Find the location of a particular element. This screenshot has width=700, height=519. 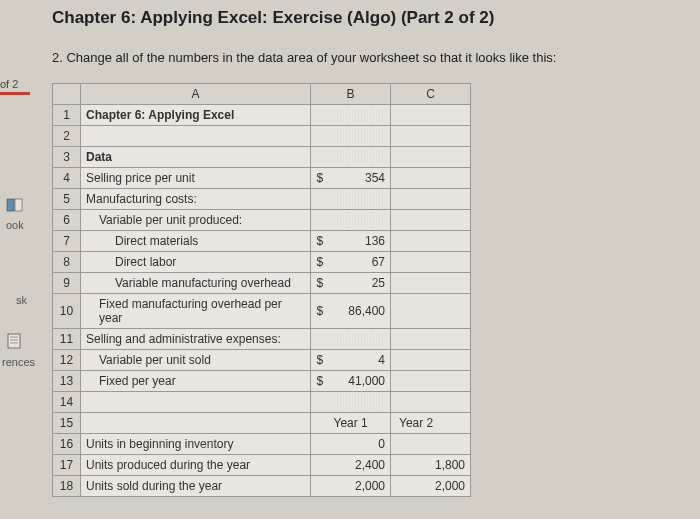

cell-a9: Variable manufacturing overhead is located at coordinates (196, 284).